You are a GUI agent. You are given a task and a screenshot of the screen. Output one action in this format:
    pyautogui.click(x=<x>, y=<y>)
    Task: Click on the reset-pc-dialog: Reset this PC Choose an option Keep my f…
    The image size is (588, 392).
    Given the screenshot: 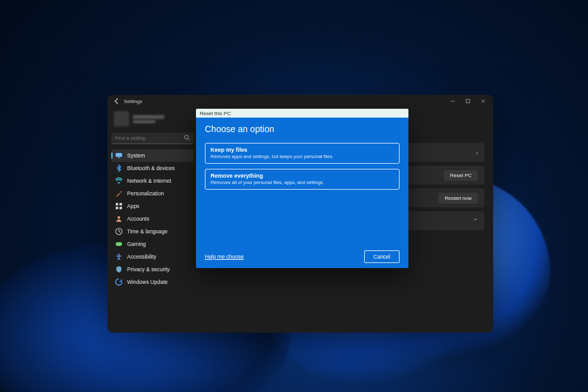 What is the action you would take?
    pyautogui.click(x=302, y=188)
    